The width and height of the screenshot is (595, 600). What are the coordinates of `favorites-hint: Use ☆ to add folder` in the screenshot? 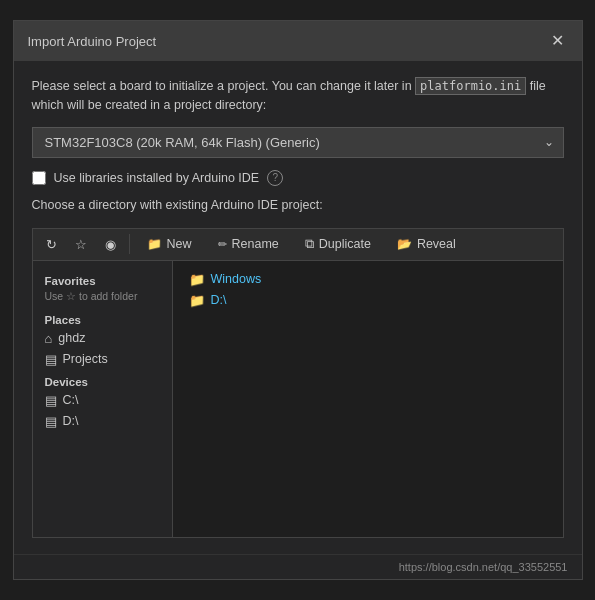 It's located at (102, 298).